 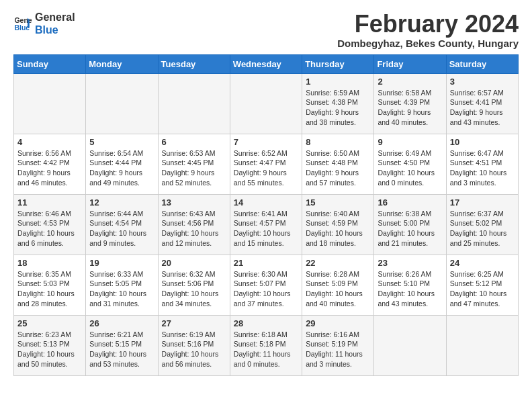 I want to click on svg-text: General, so click(x=23, y=20).